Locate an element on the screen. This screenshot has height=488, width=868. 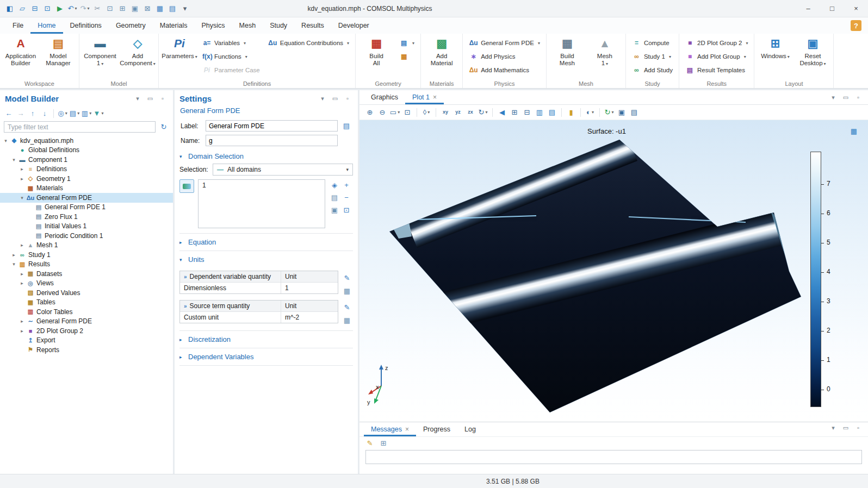
go-to-default-view-button: ◊▾ is located at coordinates (426, 112).